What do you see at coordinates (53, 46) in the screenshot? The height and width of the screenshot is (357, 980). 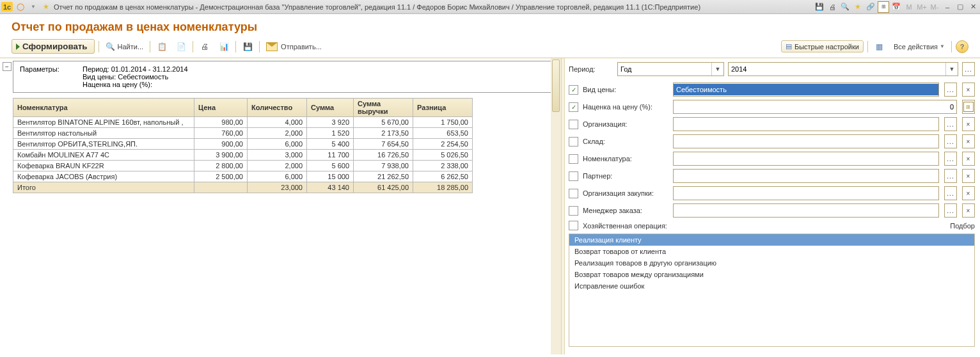 I see `generate-button: Сформировать` at bounding box center [53, 46].